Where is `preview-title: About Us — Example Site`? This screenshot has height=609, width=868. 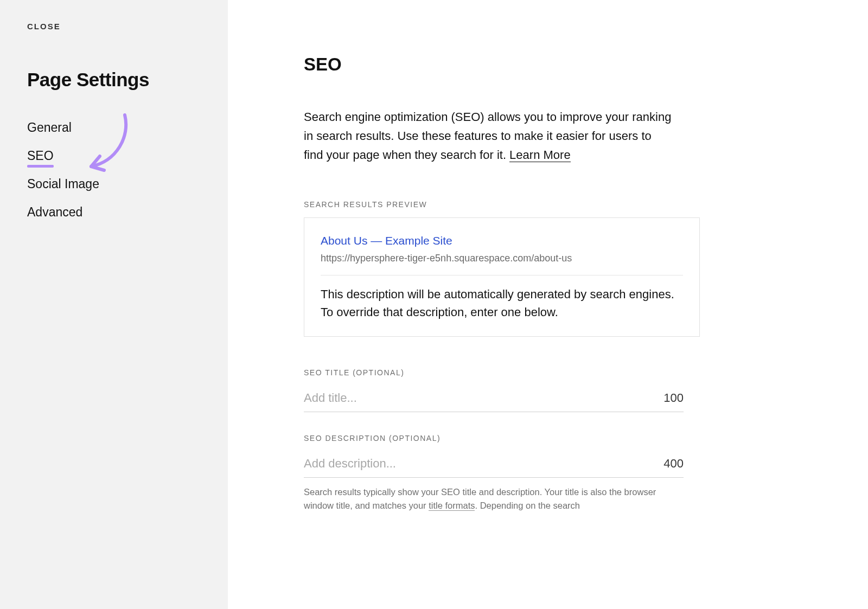
preview-title: About Us — Example Site is located at coordinates (502, 241).